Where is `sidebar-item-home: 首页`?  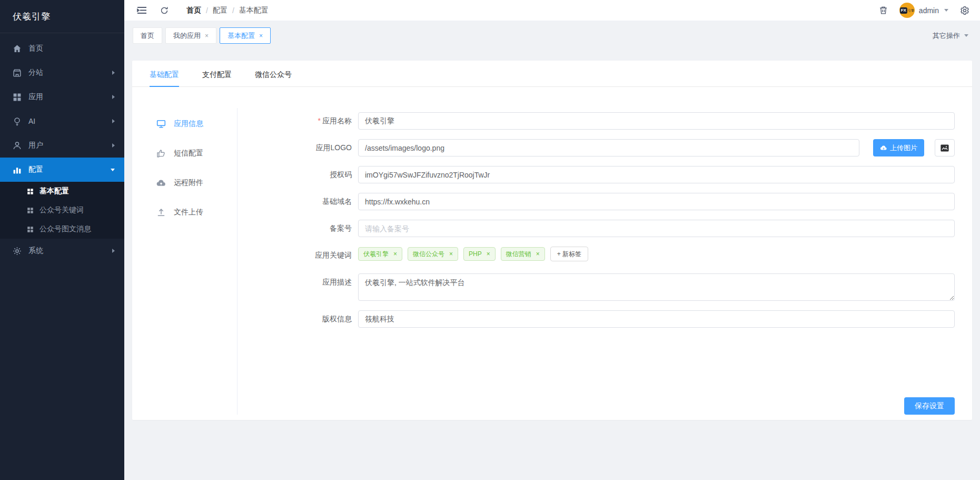
sidebar-item-home: 首页 is located at coordinates (62, 48).